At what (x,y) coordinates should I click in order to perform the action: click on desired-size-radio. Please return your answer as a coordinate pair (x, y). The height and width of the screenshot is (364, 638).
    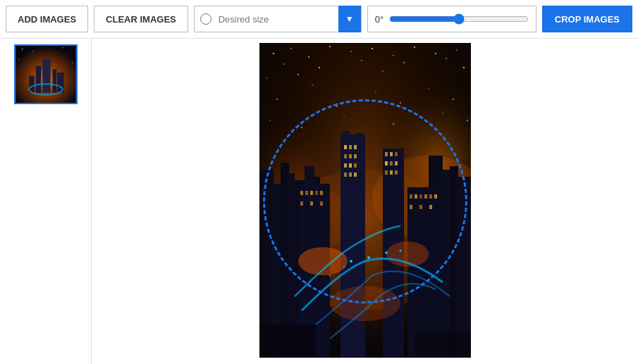
    Looking at the image, I should click on (206, 19).